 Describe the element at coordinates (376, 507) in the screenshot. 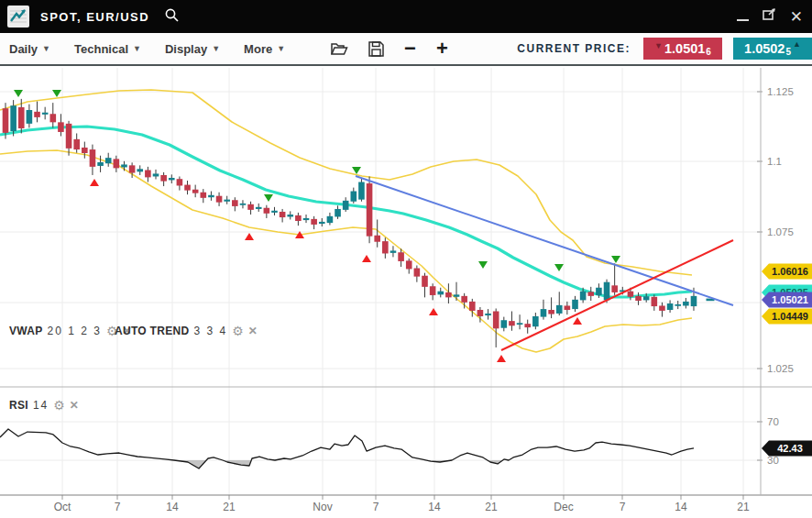

I see `x-tick-label: 7` at that location.